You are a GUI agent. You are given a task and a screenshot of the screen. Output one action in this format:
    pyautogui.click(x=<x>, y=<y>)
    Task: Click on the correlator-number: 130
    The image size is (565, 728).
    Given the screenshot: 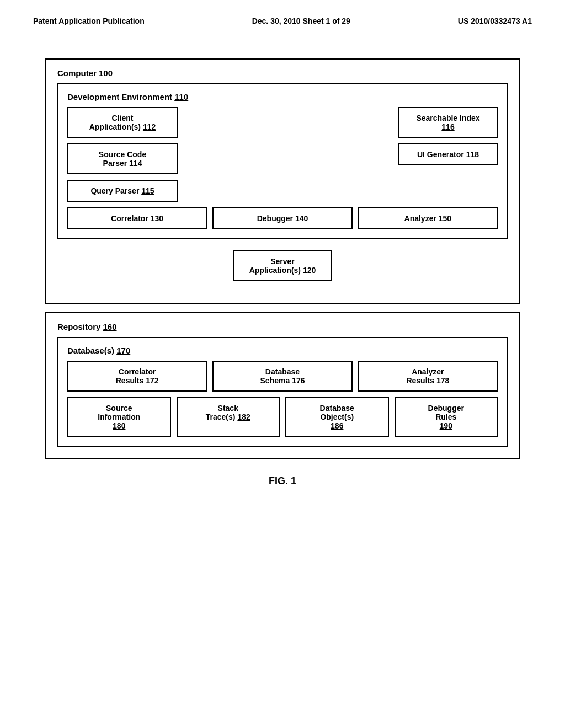 What is the action you would take?
    pyautogui.click(x=157, y=218)
    